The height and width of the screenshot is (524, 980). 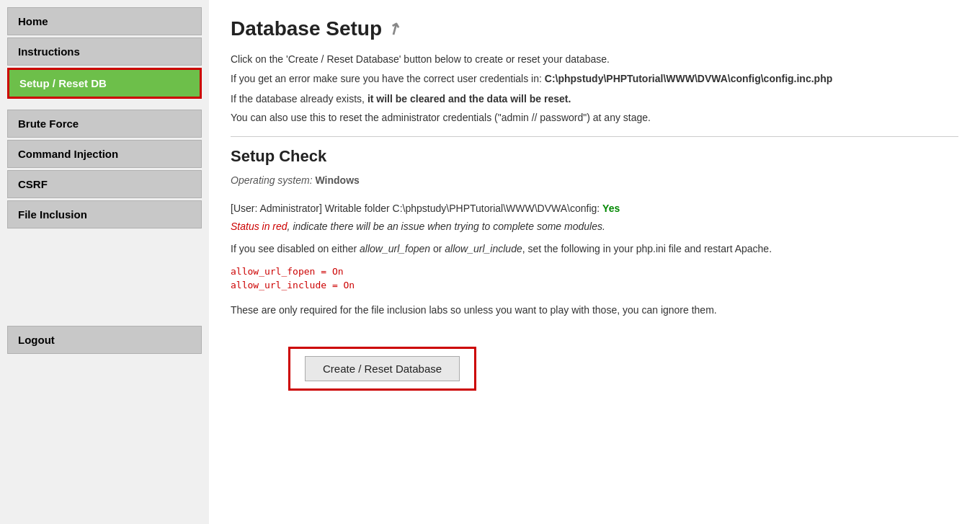 What do you see at coordinates (337, 180) in the screenshot?
I see `os-value: Windows` at bounding box center [337, 180].